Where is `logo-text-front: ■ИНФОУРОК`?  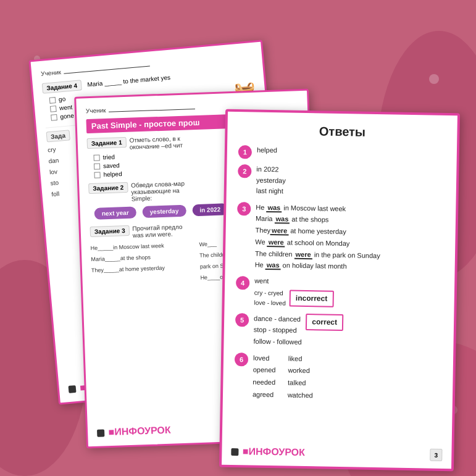 logo-text-front: ■ИНФОУРОК is located at coordinates (274, 452).